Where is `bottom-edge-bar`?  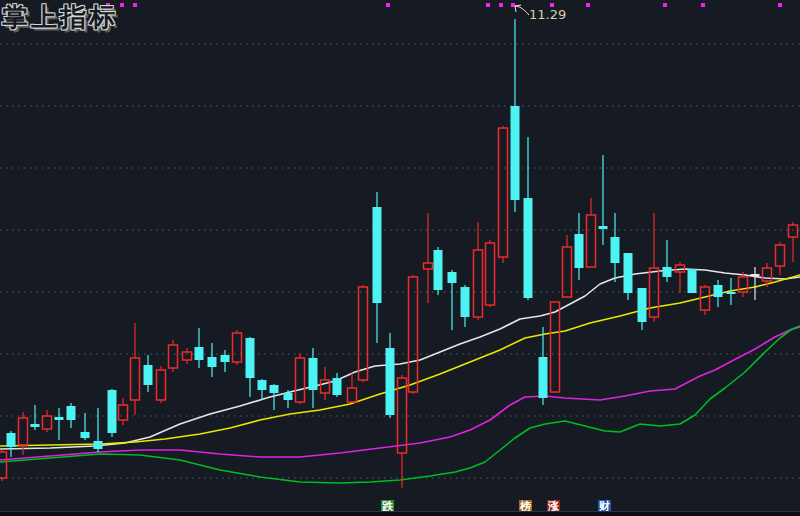 bottom-edge-bar is located at coordinates (400, 514).